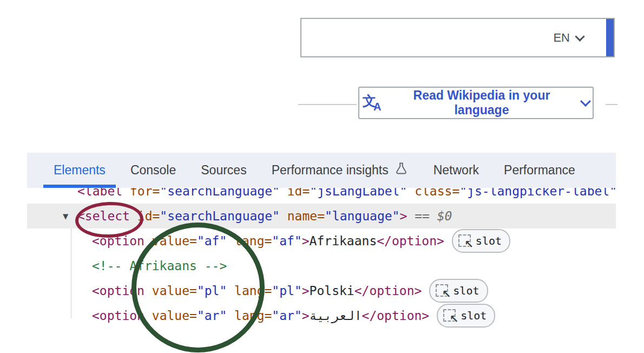 This screenshot has height=353, width=644. Describe the element at coordinates (321, 266) in the screenshot. I see `code-line-comment-afrikaans: <!-- Afrikaans -->` at that location.